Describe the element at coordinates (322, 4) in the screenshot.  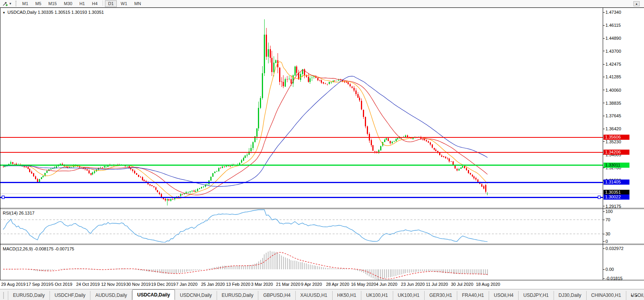
I see `toolbar: ▾ M1M5M15M30H1H4D1W1MN` at that location.